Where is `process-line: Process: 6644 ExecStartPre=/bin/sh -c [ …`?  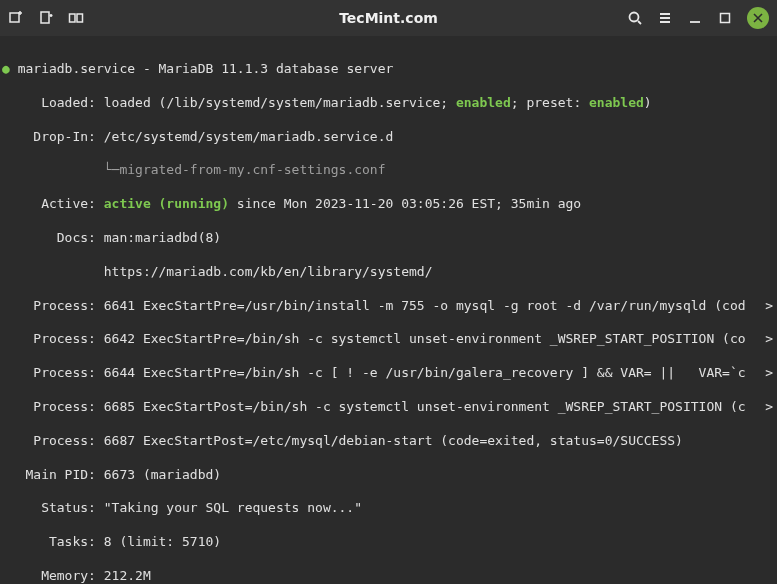
process-line: Process: 6644 ExecStartPre=/bin/sh -c [ … is located at coordinates (388, 374).